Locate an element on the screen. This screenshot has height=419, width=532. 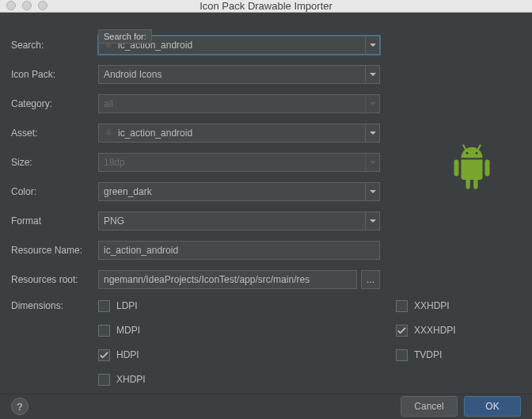
category-combo: all is located at coordinates (239, 104).